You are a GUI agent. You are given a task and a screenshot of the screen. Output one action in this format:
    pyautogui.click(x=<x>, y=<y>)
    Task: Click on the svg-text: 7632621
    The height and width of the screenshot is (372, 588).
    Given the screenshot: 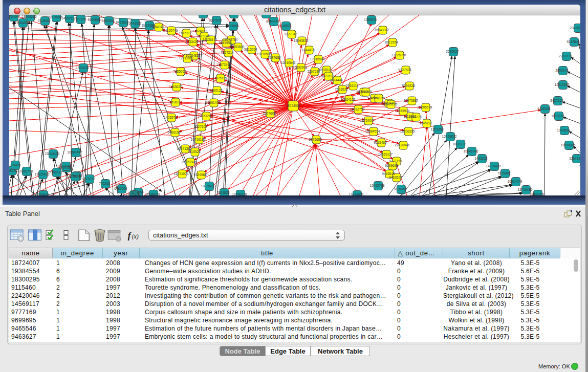 What is the action you would take?
    pyautogui.click(x=341, y=89)
    